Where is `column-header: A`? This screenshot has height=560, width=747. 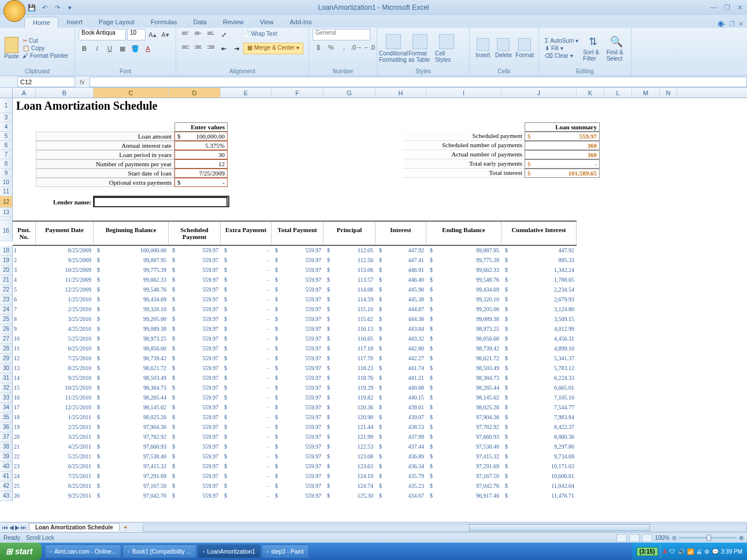 column-header: A is located at coordinates (24, 92).